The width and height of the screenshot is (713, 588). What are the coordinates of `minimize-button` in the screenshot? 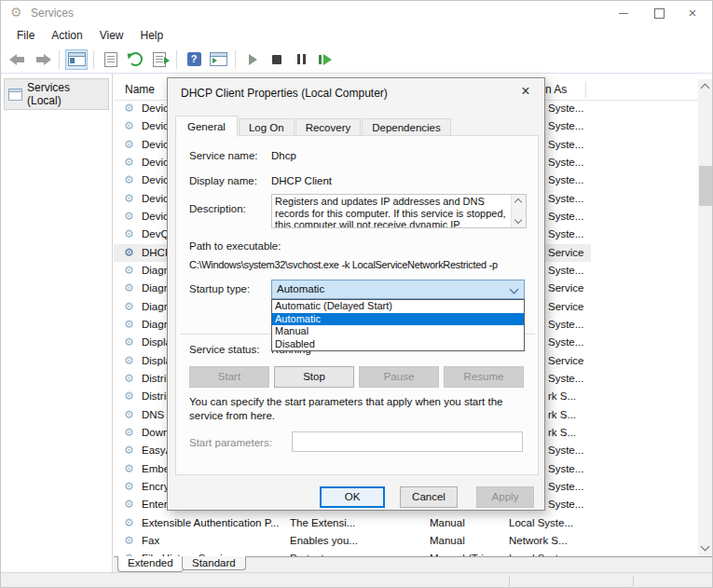 It's located at (624, 13).